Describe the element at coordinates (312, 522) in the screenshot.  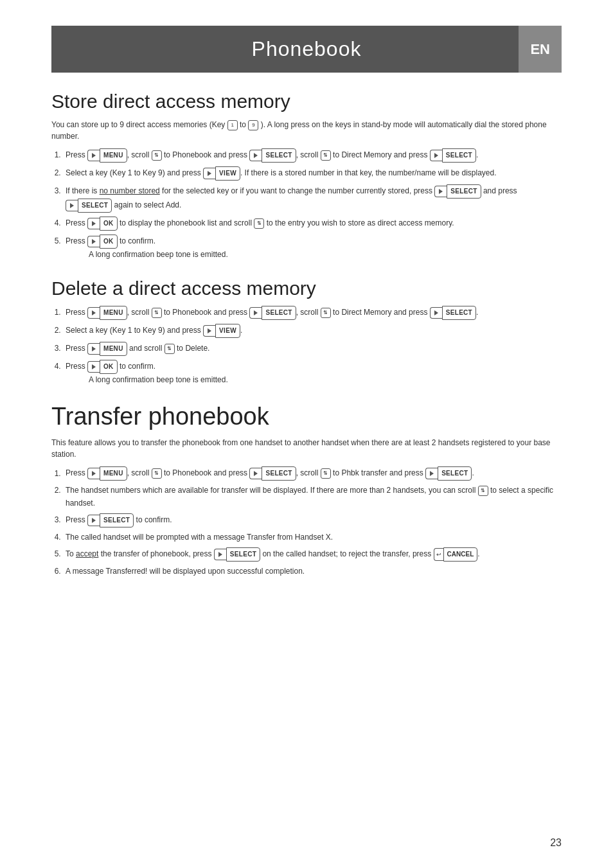
I see `section3-steps: Press MENU , scroll ⇅ to Phonebook and p…` at that location.